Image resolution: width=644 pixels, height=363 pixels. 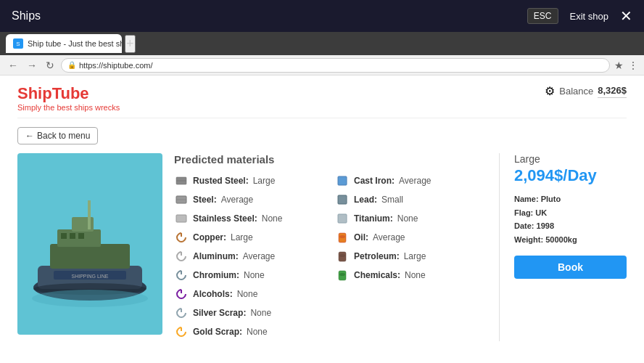 I want to click on stainless-steel-icon, so click(x=181, y=219).